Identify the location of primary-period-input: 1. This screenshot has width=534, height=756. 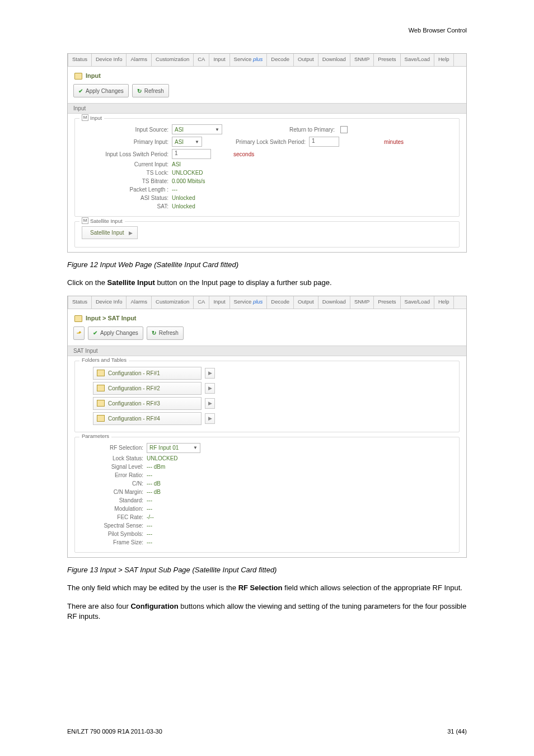
(324, 142).